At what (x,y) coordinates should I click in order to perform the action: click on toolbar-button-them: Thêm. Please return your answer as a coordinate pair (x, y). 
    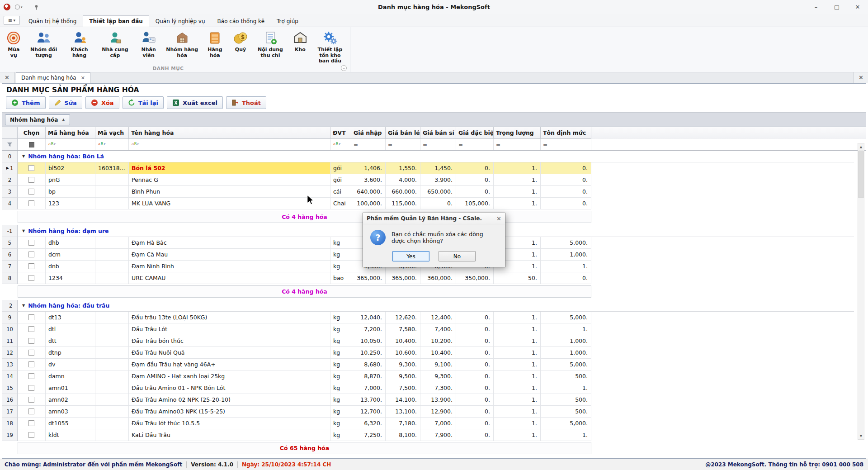
    Looking at the image, I should click on (26, 103).